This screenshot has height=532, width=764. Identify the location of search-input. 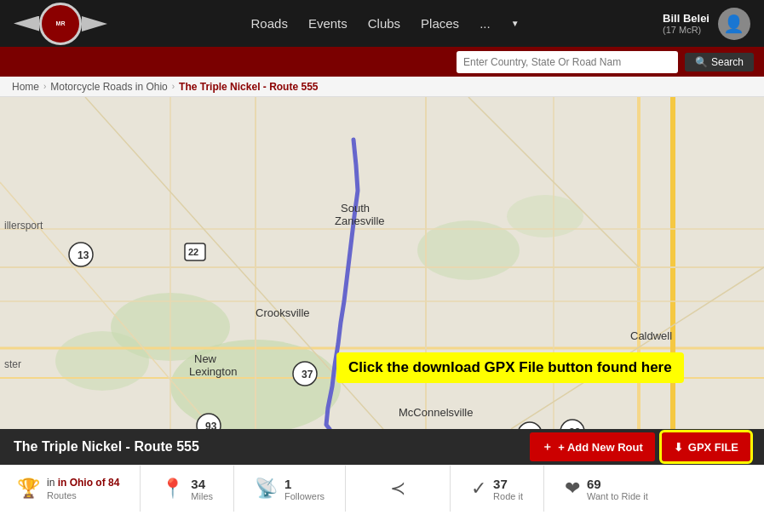
(567, 62).